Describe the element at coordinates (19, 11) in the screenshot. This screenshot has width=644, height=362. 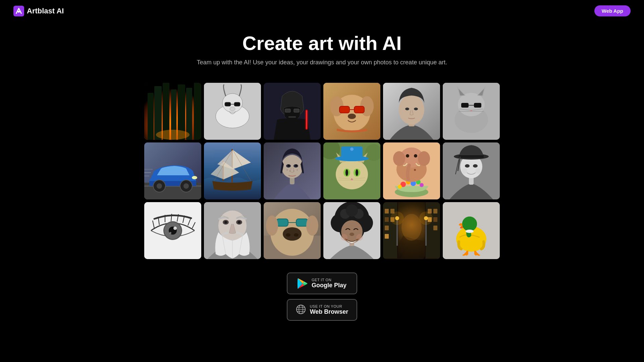
I see `logo-icon` at that location.